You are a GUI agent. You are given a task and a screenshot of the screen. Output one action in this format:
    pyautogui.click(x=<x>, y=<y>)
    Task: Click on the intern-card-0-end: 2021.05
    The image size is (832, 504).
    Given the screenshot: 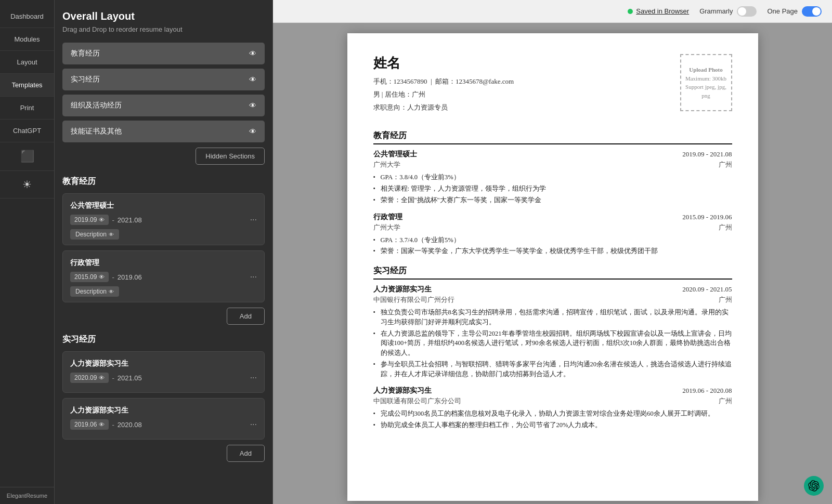 What is the action you would take?
    pyautogui.click(x=130, y=378)
    